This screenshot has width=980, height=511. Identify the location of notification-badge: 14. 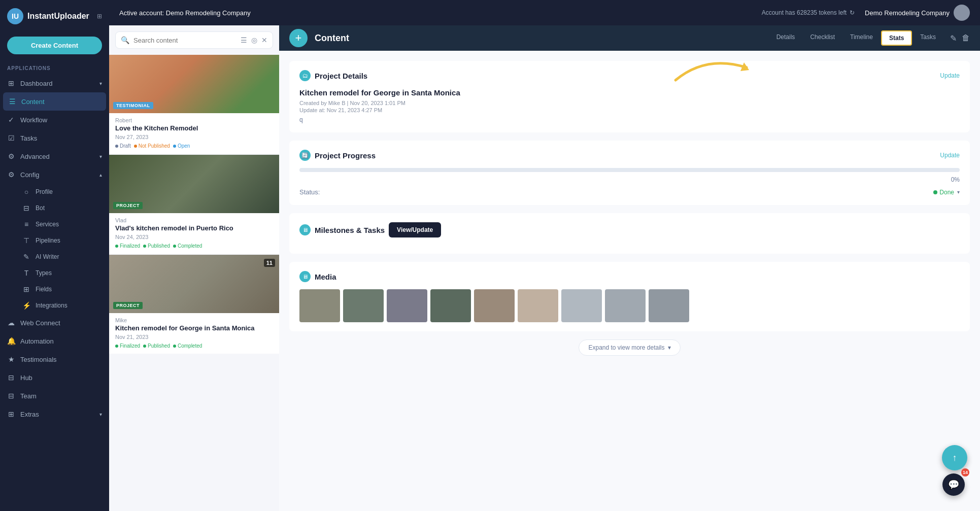
(965, 472).